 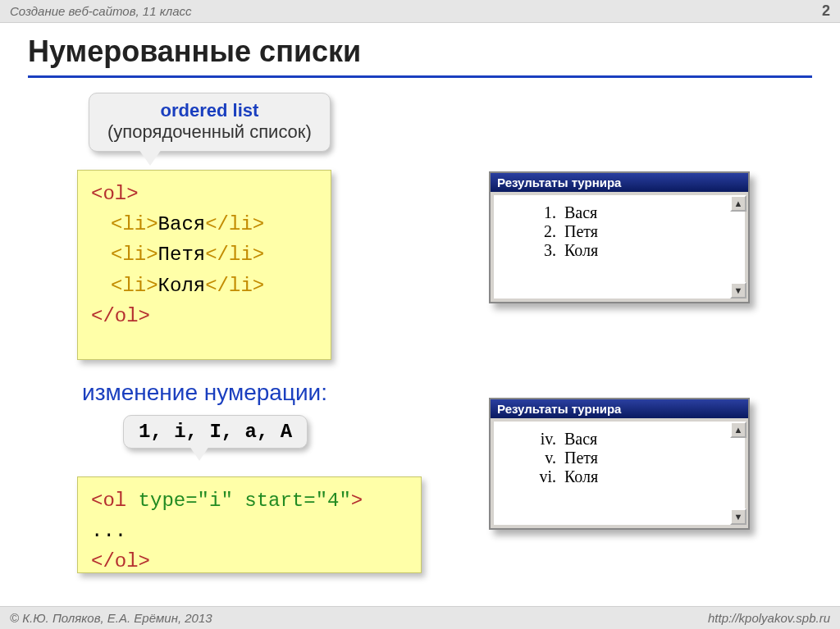 I want to click on callout-bold: ordered list, so click(x=210, y=111).